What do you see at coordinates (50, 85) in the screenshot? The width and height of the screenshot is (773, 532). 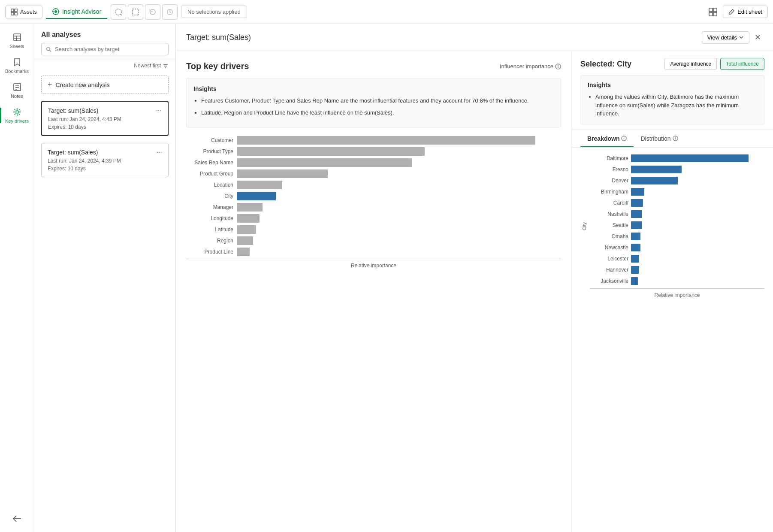 I see `plus-icon: +` at bounding box center [50, 85].